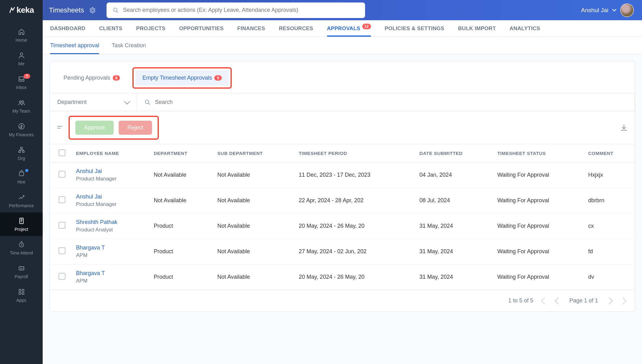 The height and width of the screenshot is (364, 642). Describe the element at coordinates (21, 201) in the screenshot. I see `sidebar-item-performance: Performance` at that location.